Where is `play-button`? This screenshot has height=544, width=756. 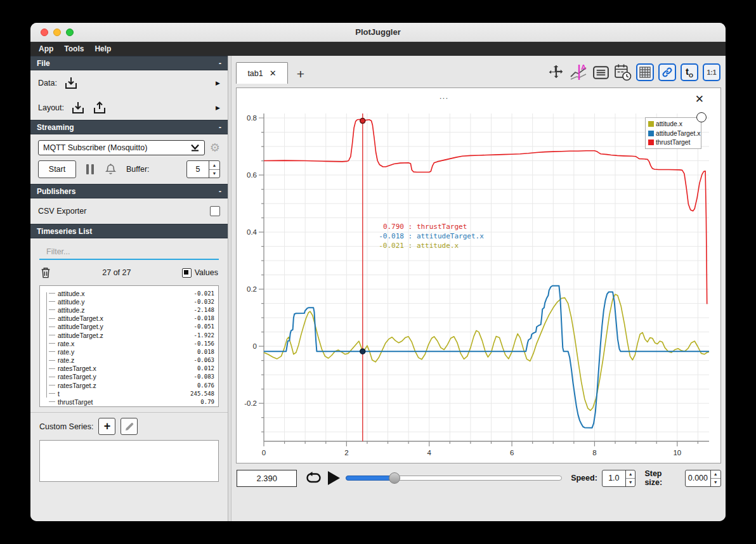 play-button is located at coordinates (334, 478).